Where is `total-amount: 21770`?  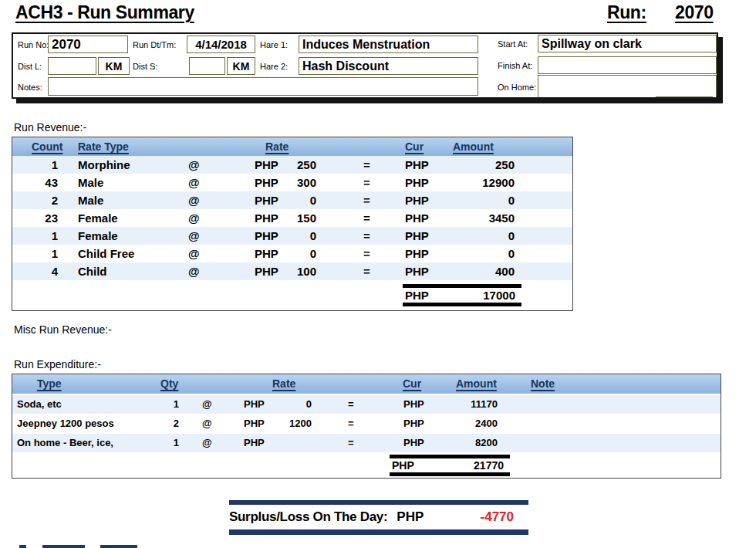
total-amount: 21770 is located at coordinates (489, 465).